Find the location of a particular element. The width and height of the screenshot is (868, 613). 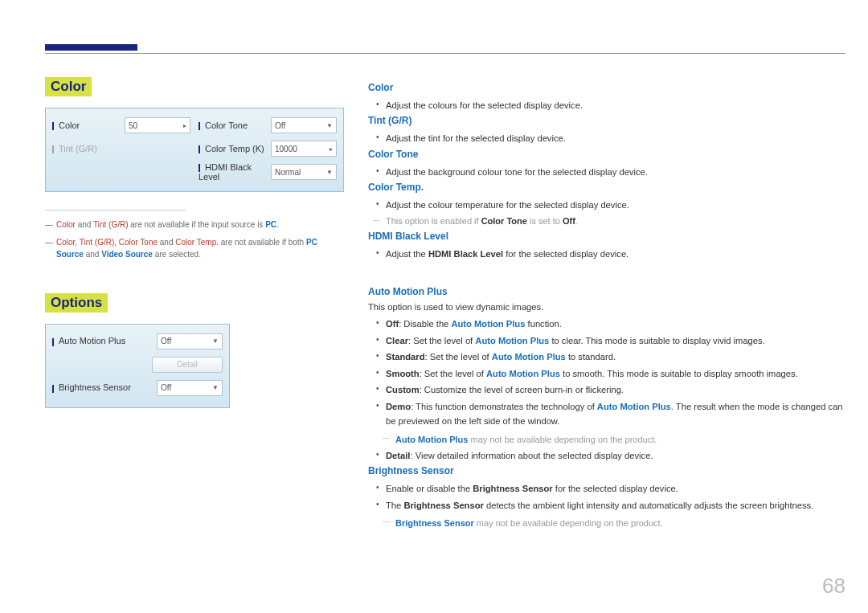

desc-note: Brightness Sensor may not be available d… is located at coordinates (616, 523).